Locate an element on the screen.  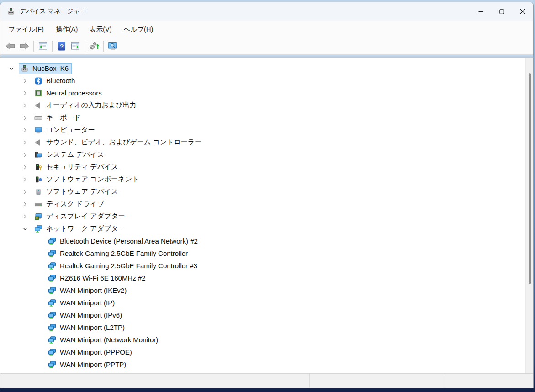
tree-node: Bluetooth is located at coordinates (55, 81).